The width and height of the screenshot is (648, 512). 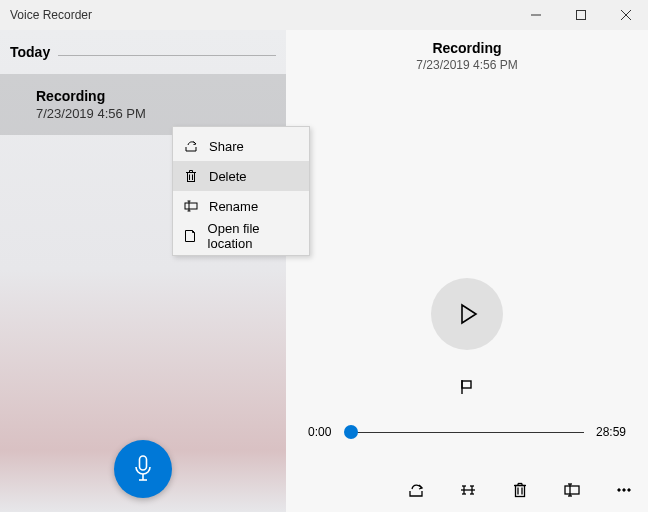 I want to click on seek-track, so click(x=467, y=432).